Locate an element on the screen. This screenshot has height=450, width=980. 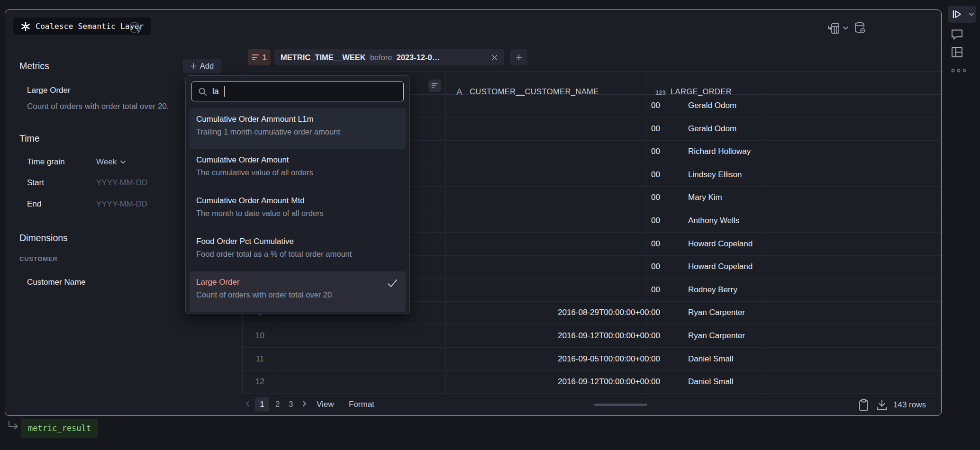
sidebar-metric-name: Large Order is located at coordinates (49, 90).